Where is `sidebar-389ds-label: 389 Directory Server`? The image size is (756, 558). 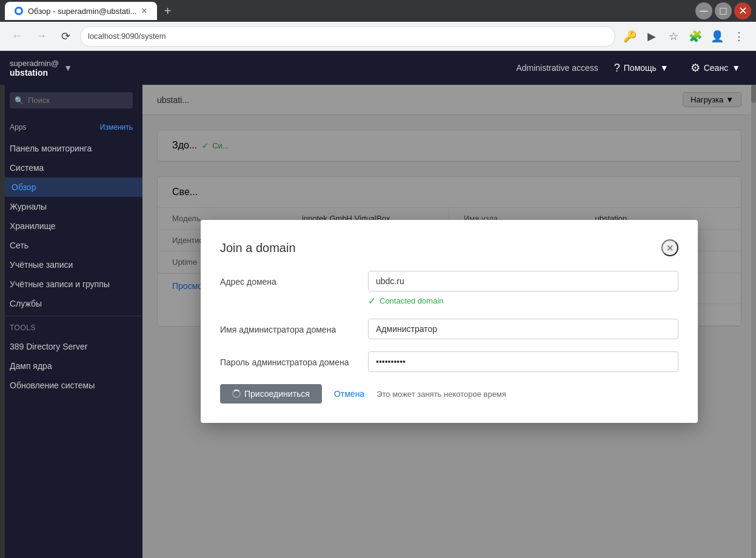
sidebar-389ds-label: 389 Directory Server is located at coordinates (49, 347).